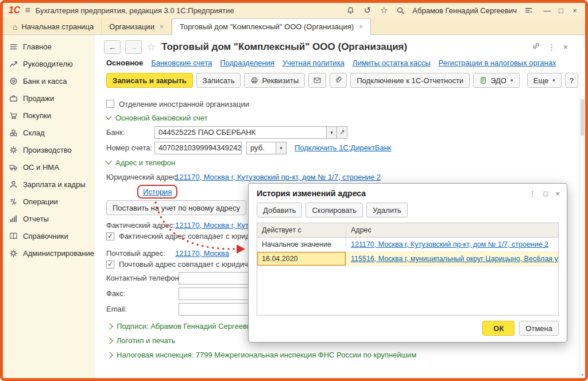 This screenshot has height=381, width=588. I want to click on dialog-more-icon: ⋮, so click(533, 194).